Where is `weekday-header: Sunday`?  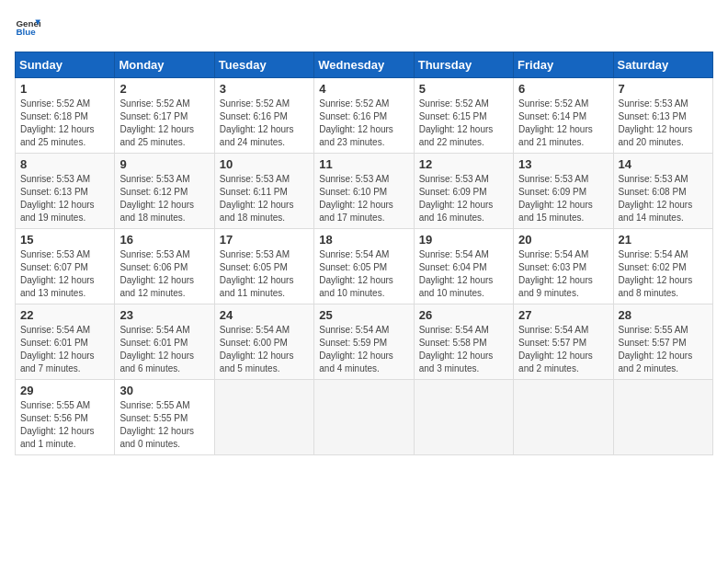
weekday-header: Sunday is located at coordinates (65, 65).